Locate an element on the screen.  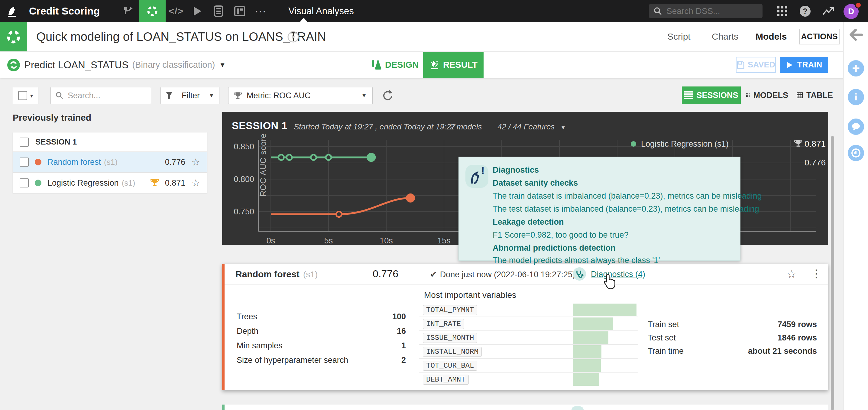
legend-second-score: 0.776 is located at coordinates (815, 163).